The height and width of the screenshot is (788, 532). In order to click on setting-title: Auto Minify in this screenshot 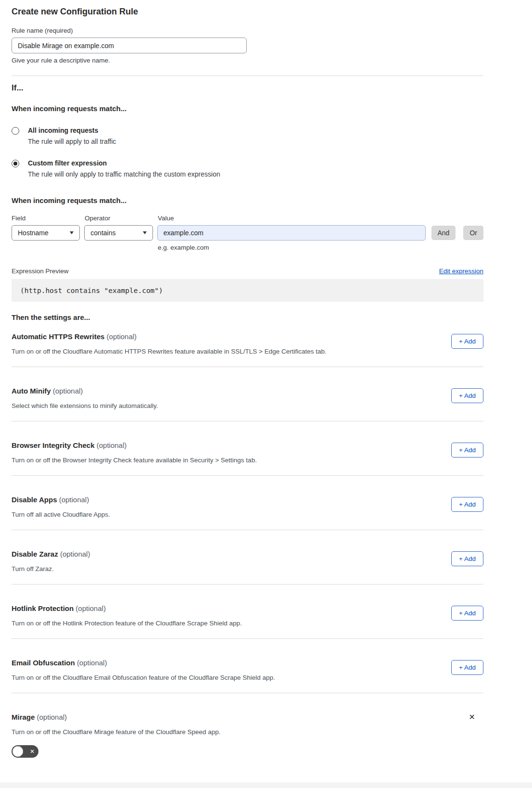, I will do `click(31, 391)`.